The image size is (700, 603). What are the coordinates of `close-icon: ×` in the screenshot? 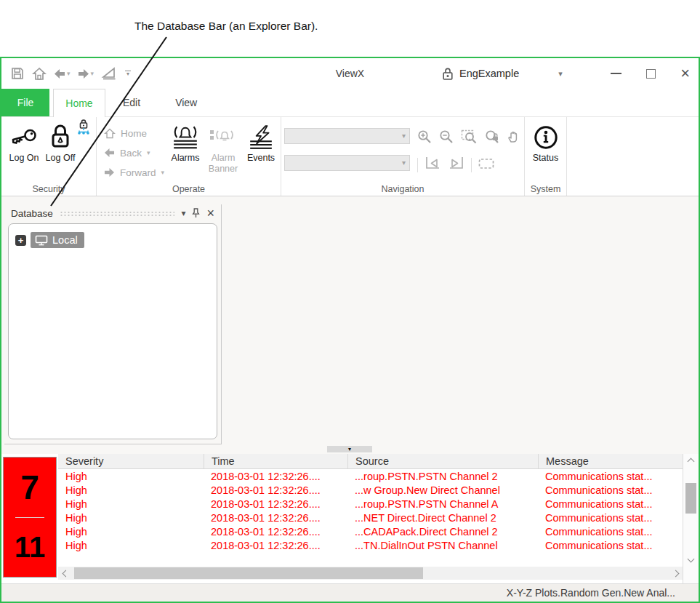 It's located at (685, 73).